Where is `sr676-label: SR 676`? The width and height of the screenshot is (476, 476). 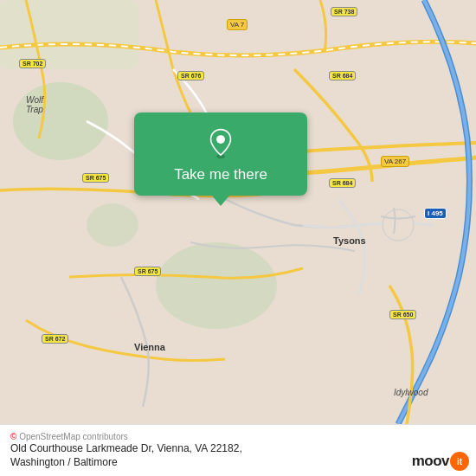
sr676-label: SR 676 is located at coordinates (190, 76).